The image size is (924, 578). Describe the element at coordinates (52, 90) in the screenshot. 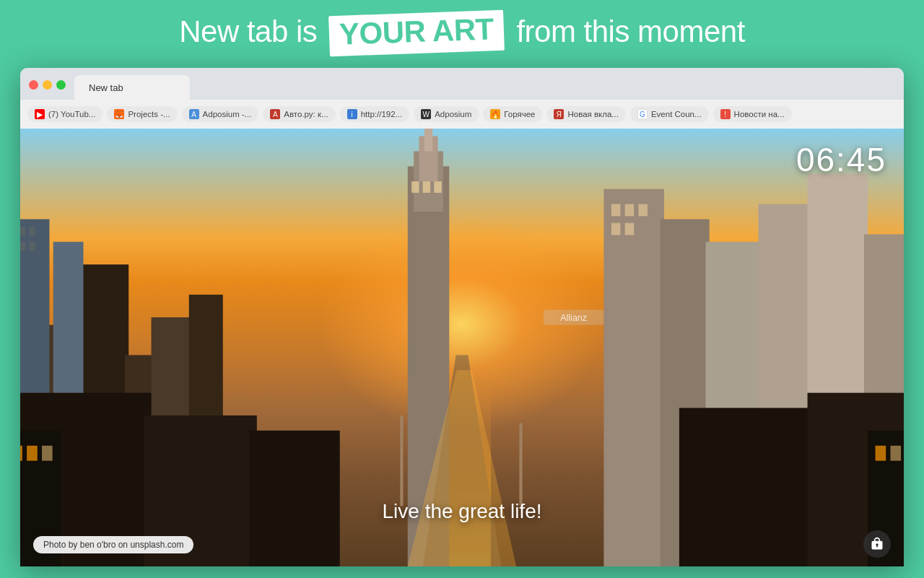

I see `traffic-lights` at that location.